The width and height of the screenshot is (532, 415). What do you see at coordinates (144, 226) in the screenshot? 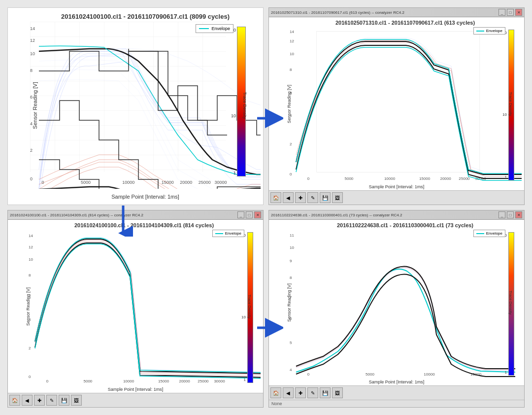
I see `chart-title-bl: 20161024100100.cl1 - 20161104104309.cl1 …` at bounding box center [144, 226].